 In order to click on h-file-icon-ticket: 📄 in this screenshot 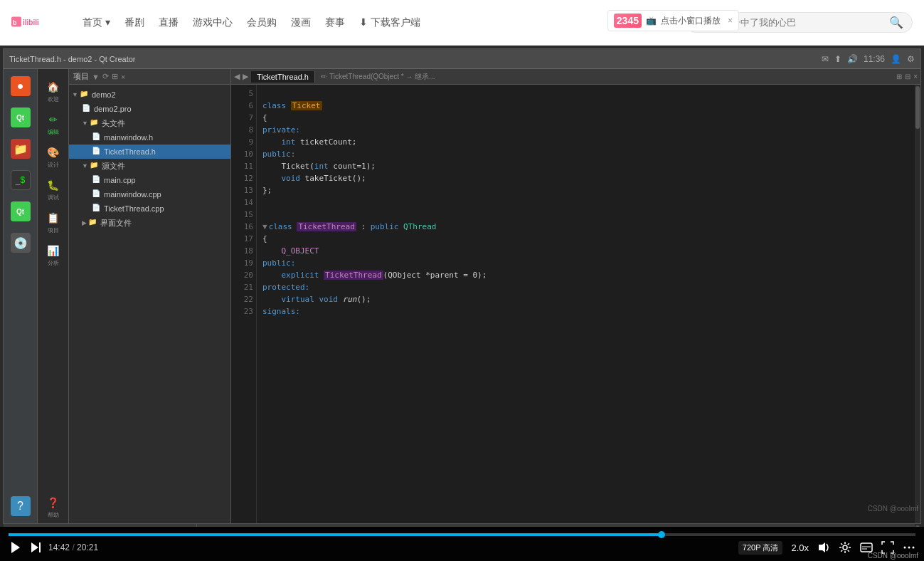, I will do `click(97, 152)`.